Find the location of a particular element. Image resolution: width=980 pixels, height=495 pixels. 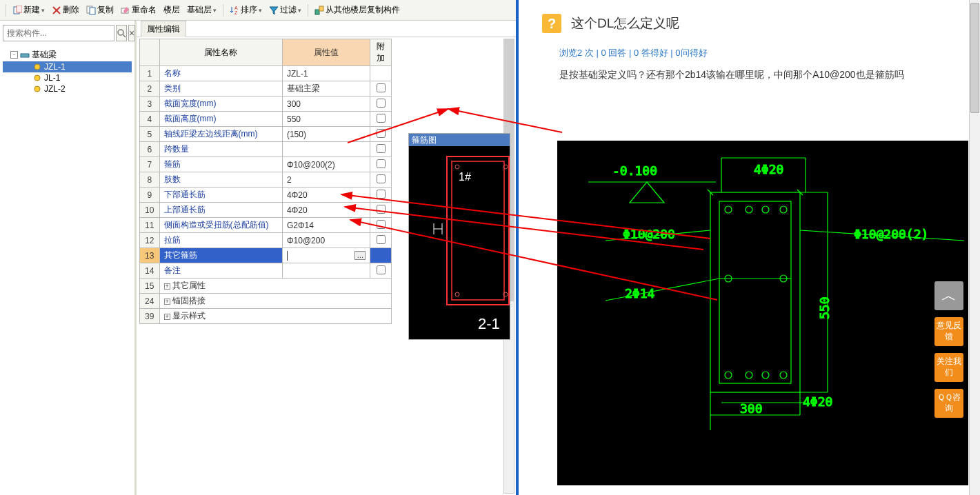

new-button: 新建▾ is located at coordinates (29, 10).